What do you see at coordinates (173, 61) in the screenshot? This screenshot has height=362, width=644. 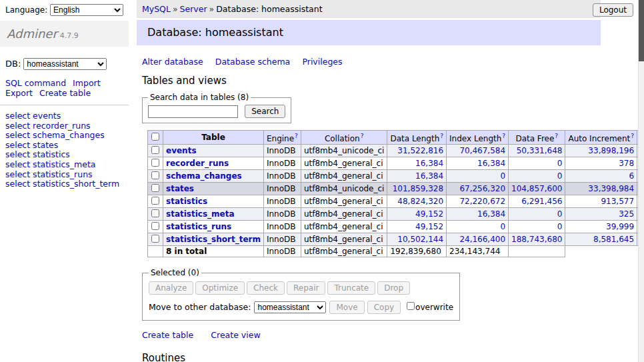 I see `alter-database-link: Alter database` at bounding box center [173, 61].